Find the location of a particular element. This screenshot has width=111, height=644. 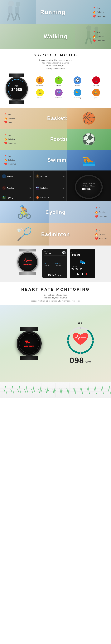

swimming-label: swimming is located at coordinates (77, 98).